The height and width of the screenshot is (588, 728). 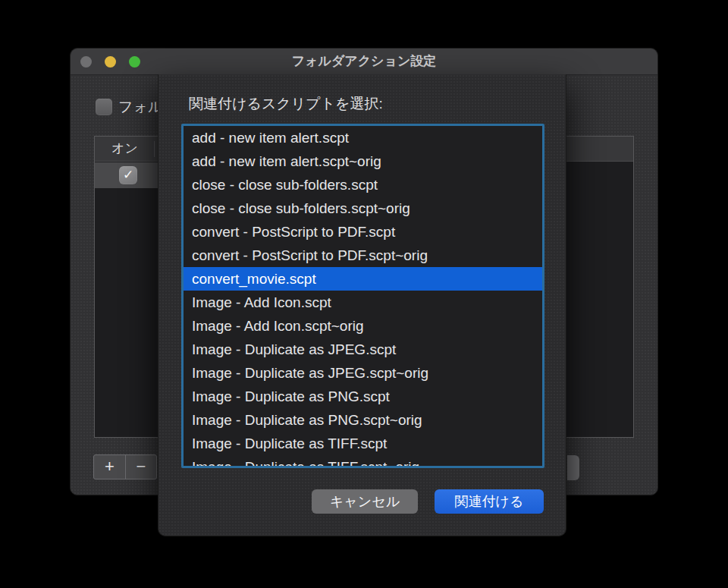 What do you see at coordinates (140, 107) in the screenshot?
I see `enable-folder-actions-label: フォル` at bounding box center [140, 107].